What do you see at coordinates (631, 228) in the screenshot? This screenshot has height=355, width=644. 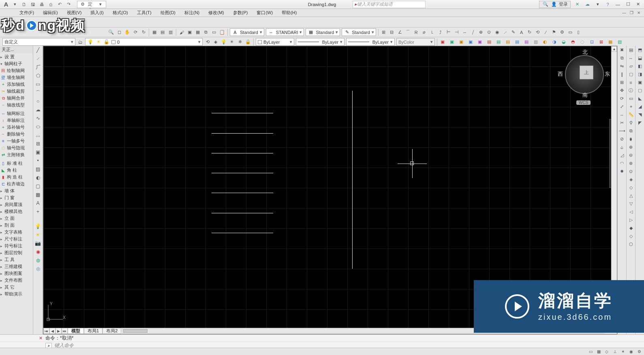 I see `tool-k-icon: ◆` at bounding box center [631, 228].